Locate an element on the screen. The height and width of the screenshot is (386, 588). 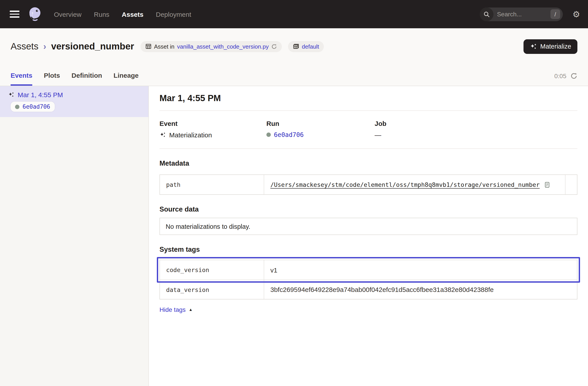
search-input: Search... / is located at coordinates (521, 14).